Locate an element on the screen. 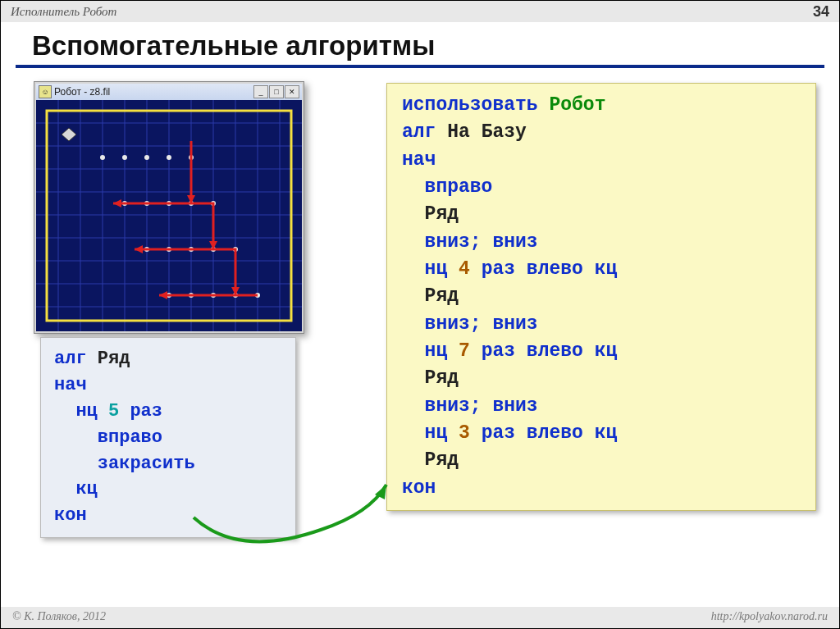 This screenshot has height=629, width=840. robot-window: ☺ Робот - z8.fil _ □ ✕ is located at coordinates (169, 207).